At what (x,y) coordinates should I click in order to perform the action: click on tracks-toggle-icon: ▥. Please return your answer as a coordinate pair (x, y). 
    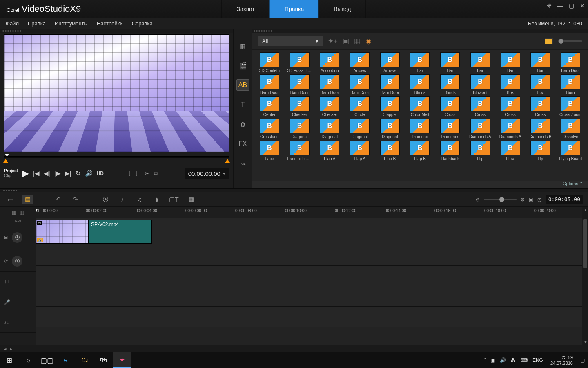
    Looking at the image, I should click on (14, 213).